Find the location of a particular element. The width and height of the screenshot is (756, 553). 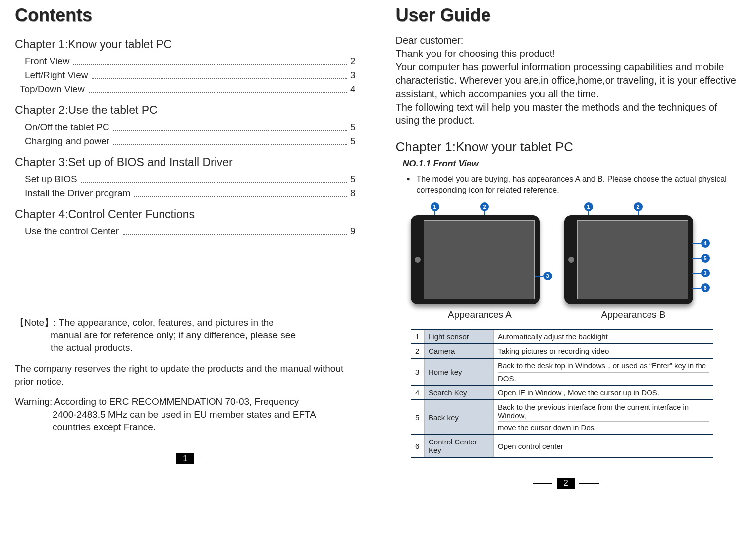

toc-line-top-down-view: Top/Down View 4 is located at coordinates (188, 89).